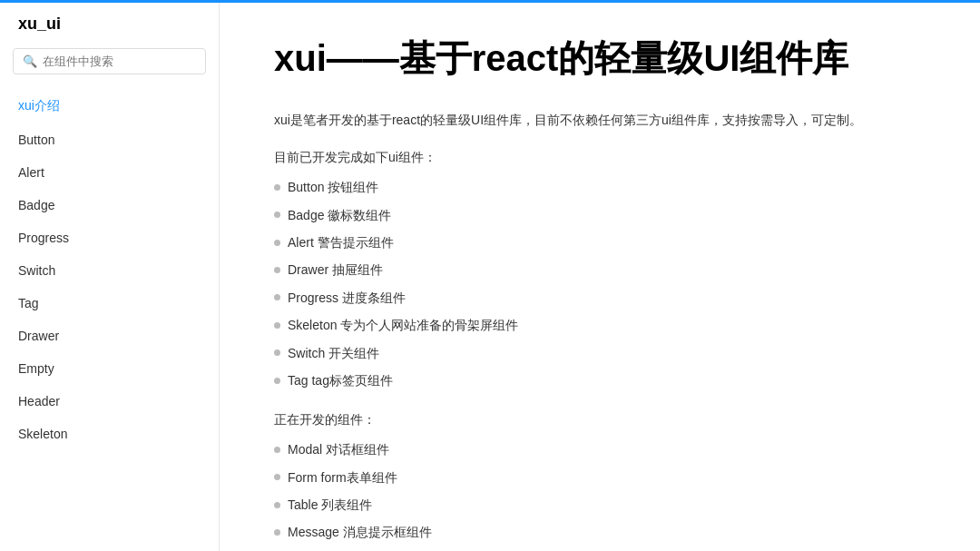 This screenshot has width=980, height=551. What do you see at coordinates (109, 205) in the screenshot?
I see `sidebar-item-badge: Badge` at bounding box center [109, 205].